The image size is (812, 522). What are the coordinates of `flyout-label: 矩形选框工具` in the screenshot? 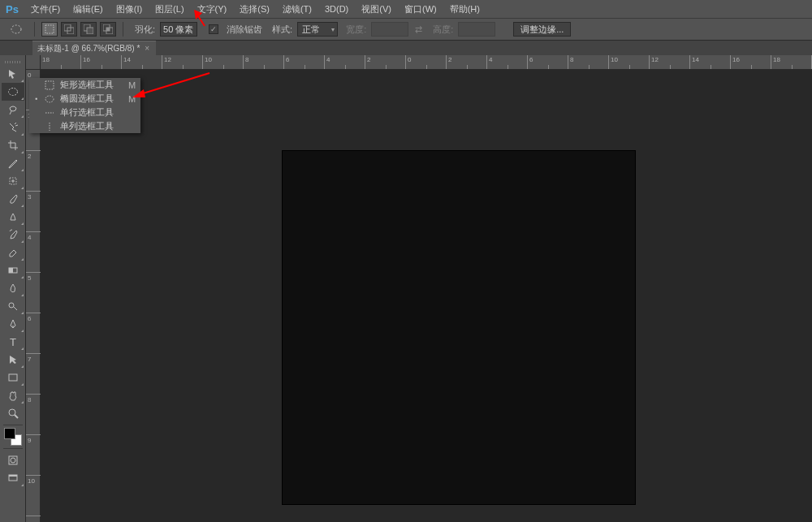 It's located at (92, 84).